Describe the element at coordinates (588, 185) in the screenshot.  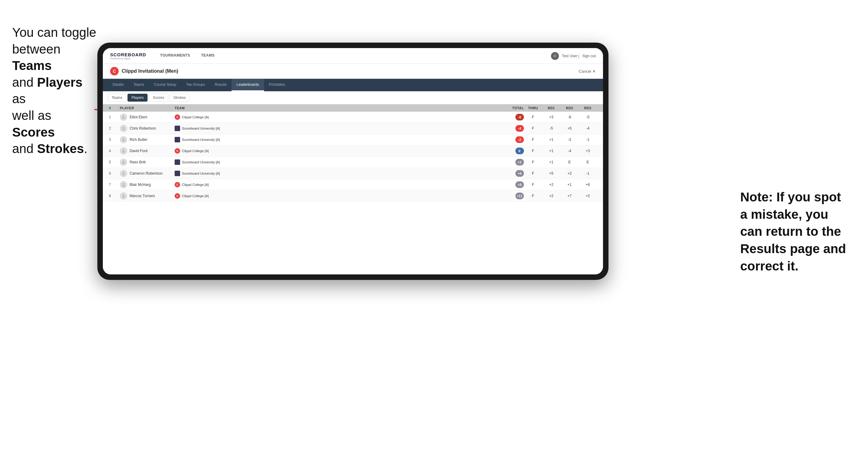
I see `rd3-cell: +6` at that location.